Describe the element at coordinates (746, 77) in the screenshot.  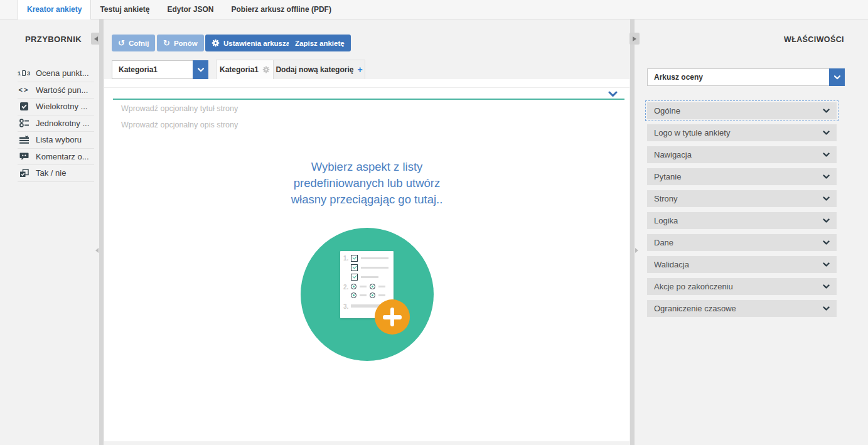
I see `properties-object-selector: Arkusz oceny` at that location.